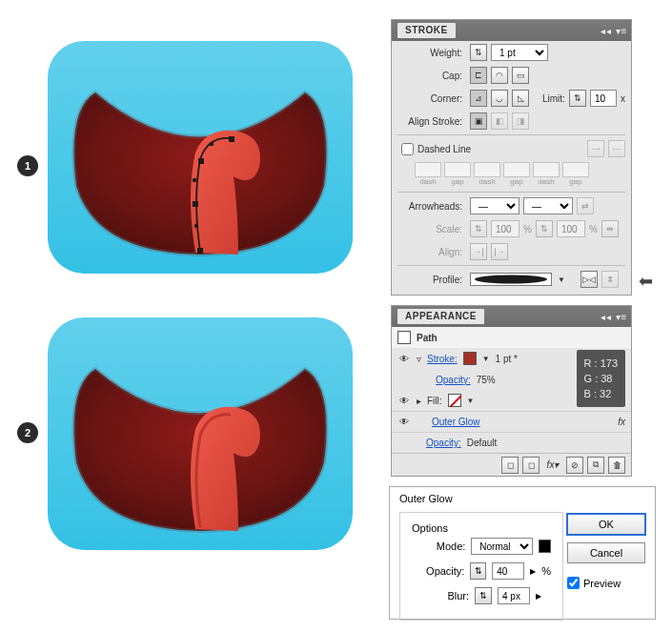  What do you see at coordinates (432, 122) in the screenshot?
I see `align-stroke-label: Align Stroke:` at bounding box center [432, 122].